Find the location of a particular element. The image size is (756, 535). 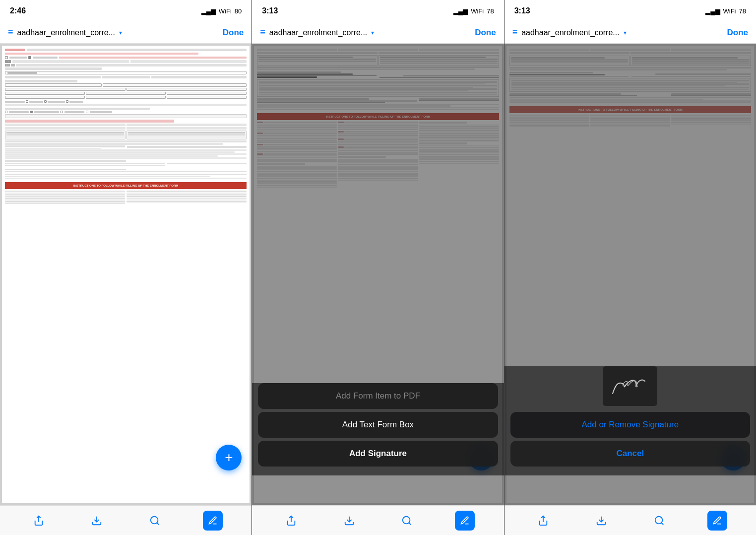

chevron-icon-2: ▾ is located at coordinates (373, 33).